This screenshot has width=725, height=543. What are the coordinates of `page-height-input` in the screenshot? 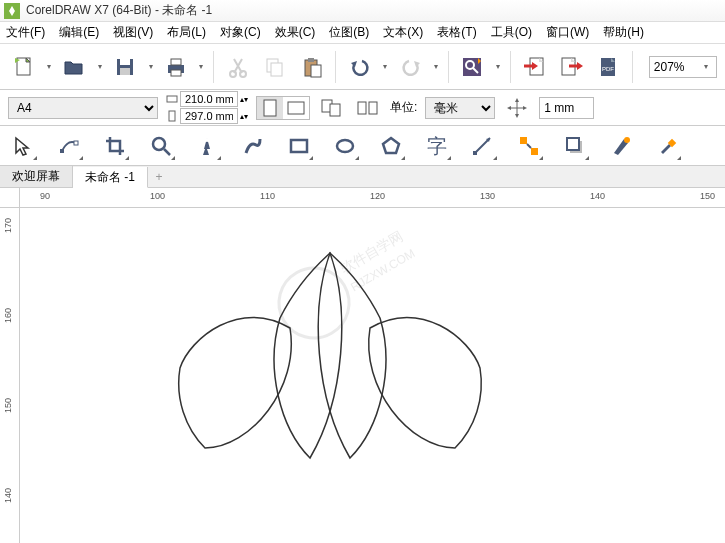 It's located at (209, 116).